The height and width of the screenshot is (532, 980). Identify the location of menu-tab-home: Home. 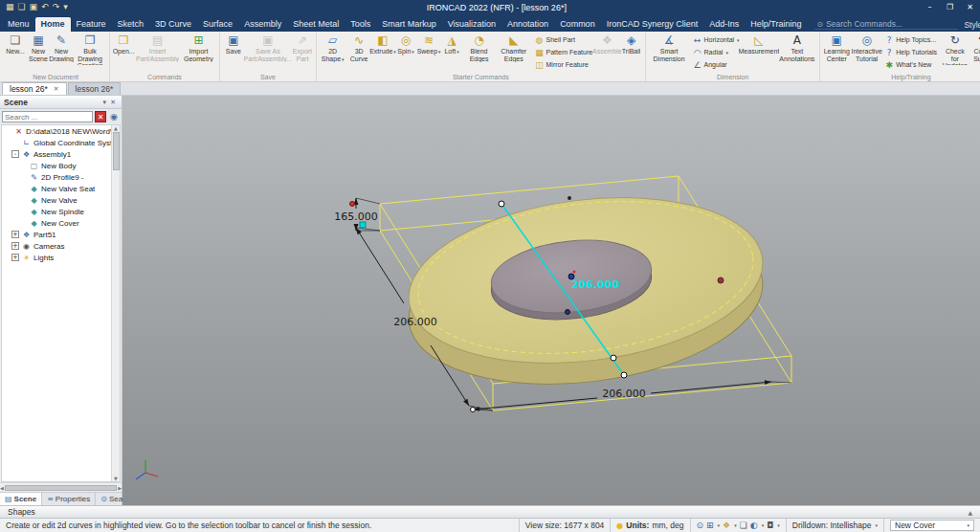
(54, 25).